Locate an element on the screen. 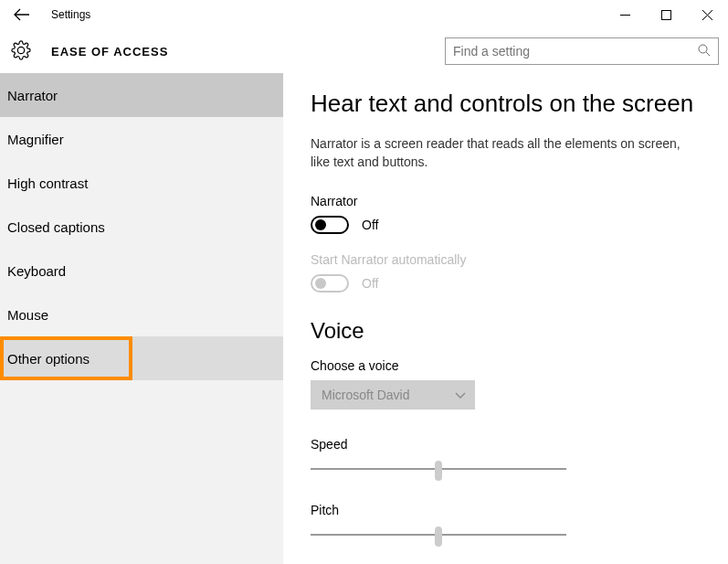 Image resolution: width=728 pixels, height=564 pixels. sidebar-item-label: Mouse is located at coordinates (27, 314).